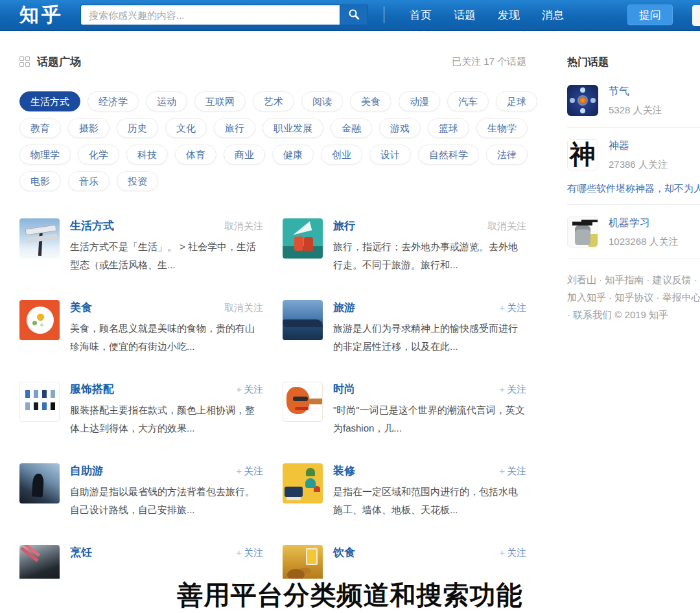 The height and width of the screenshot is (613, 700). Describe the element at coordinates (404, 492) in the screenshot. I see `topic-card: 装修+关注是指在一定区域和范围内进行的，包括水电施工、墙体、地板、天花板...` at that location.